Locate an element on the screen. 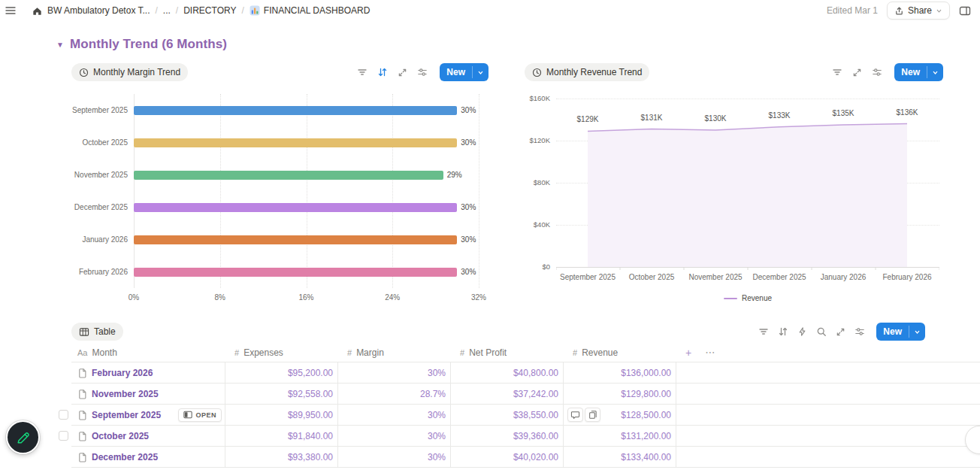 This screenshot has height=470, width=980. cell-month: October 2025 is located at coordinates (149, 436).